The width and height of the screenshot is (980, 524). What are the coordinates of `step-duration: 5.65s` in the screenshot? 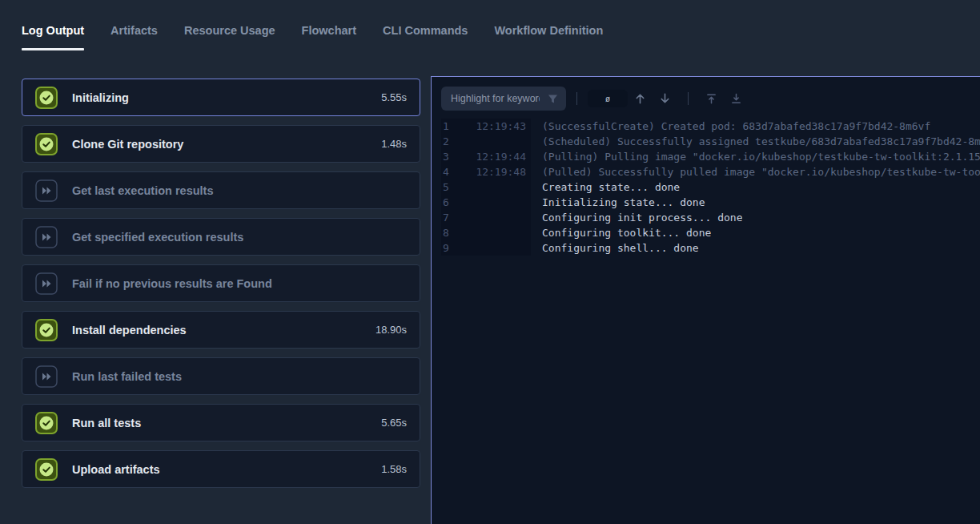 It's located at (394, 423).